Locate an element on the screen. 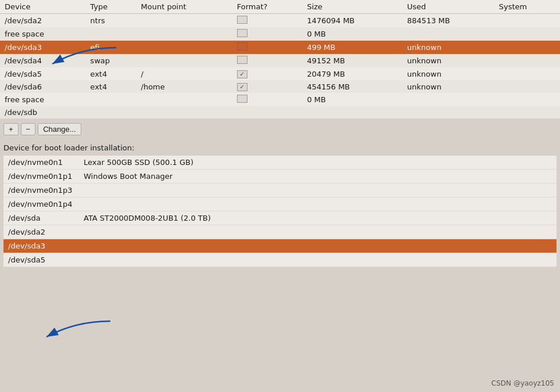  cell-device: /dev/sdb is located at coordinates (43, 113).